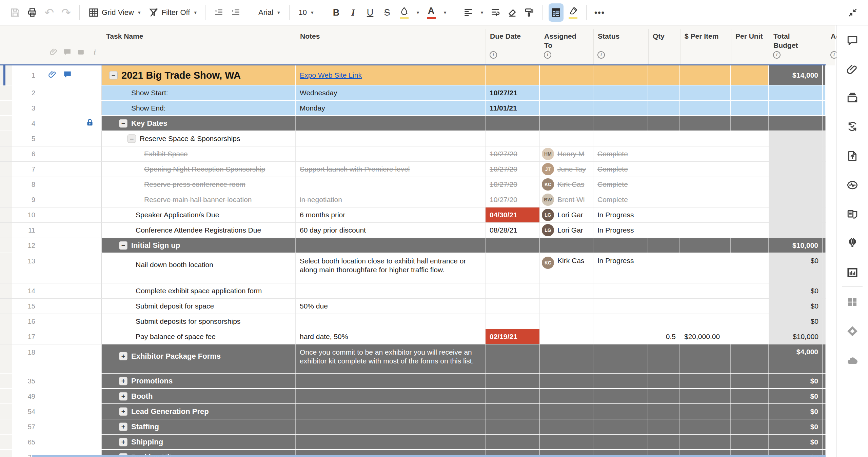 The width and height of the screenshot is (868, 457). Describe the element at coordinates (199, 381) in the screenshot. I see `task-cell: +Promotions` at that location.